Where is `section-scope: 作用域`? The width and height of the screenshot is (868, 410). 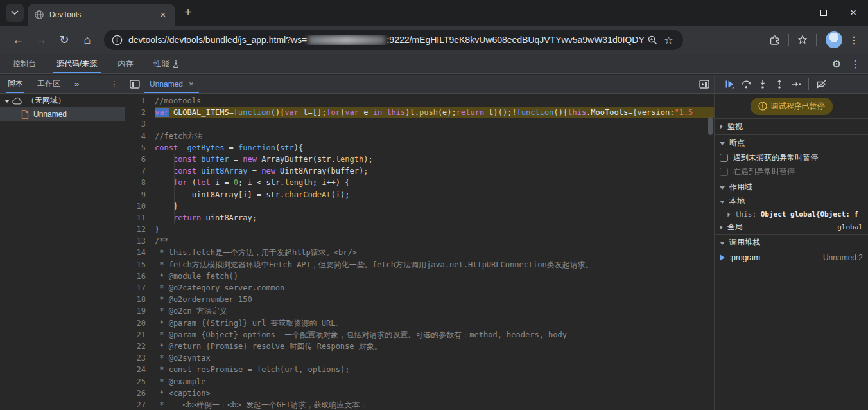
section-scope: 作用域 is located at coordinates (791, 186).